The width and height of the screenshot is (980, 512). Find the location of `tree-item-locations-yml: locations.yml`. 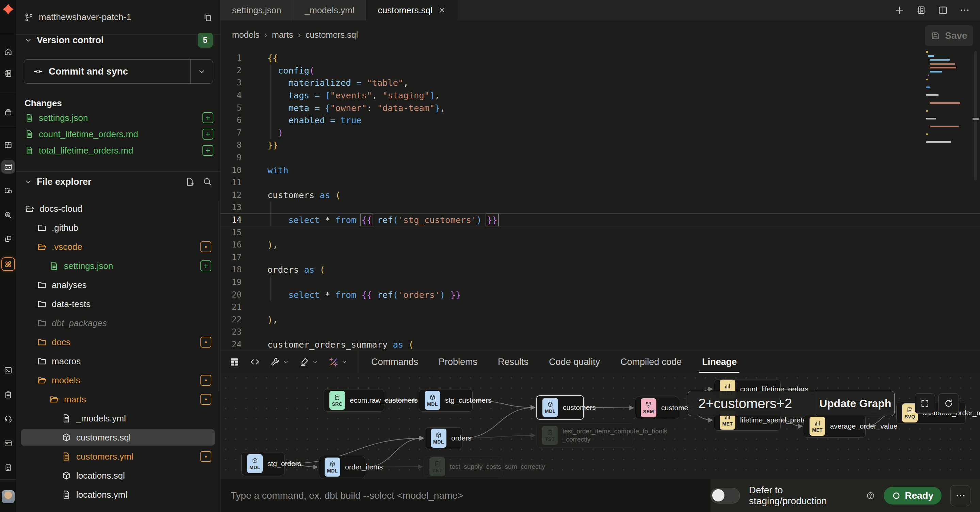

tree-item-locations-yml: locations.yml is located at coordinates (118, 495).